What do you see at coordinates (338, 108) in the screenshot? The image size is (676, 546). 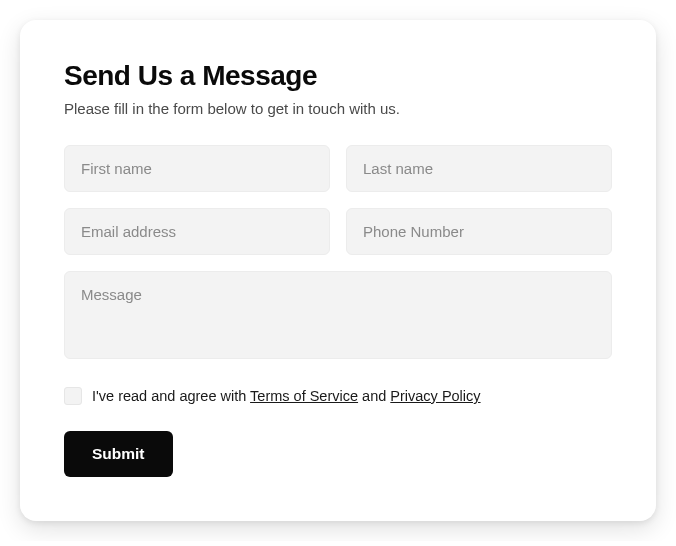 I see `form-subtitle: Please fill in the form below to get in …` at bounding box center [338, 108].